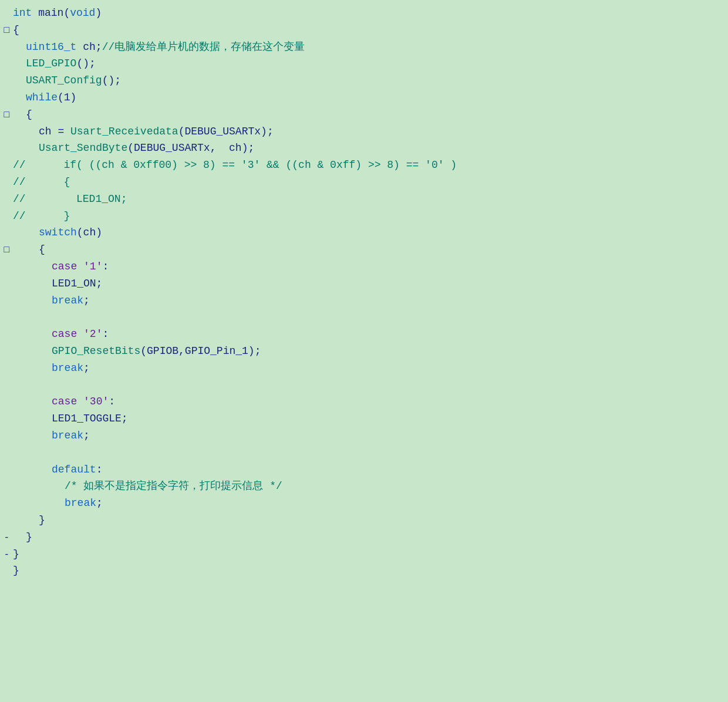  Describe the element at coordinates (364, 419) in the screenshot. I see `code-line: LED1_TOGGLE;` at that location.